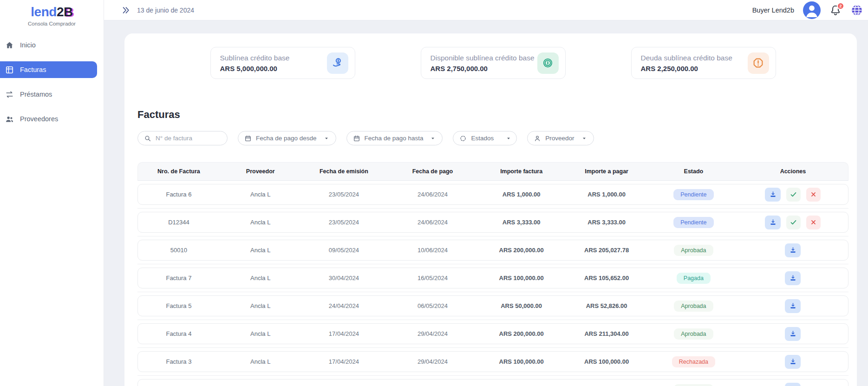  What do you see at coordinates (521, 222) in the screenshot?
I see `cell-importe: ARS 3,333.00` at bounding box center [521, 222].